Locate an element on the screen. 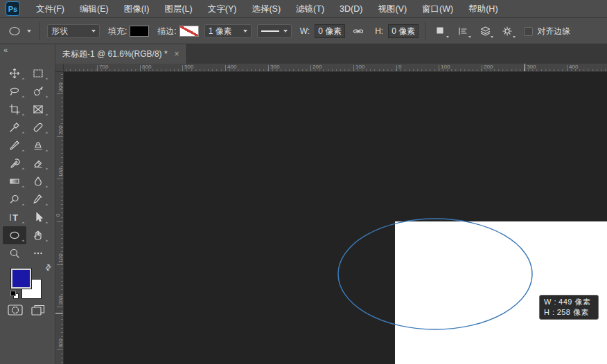 Image resolution: width=607 pixels, height=364 pixels. align-edges-checkbox is located at coordinates (528, 32).